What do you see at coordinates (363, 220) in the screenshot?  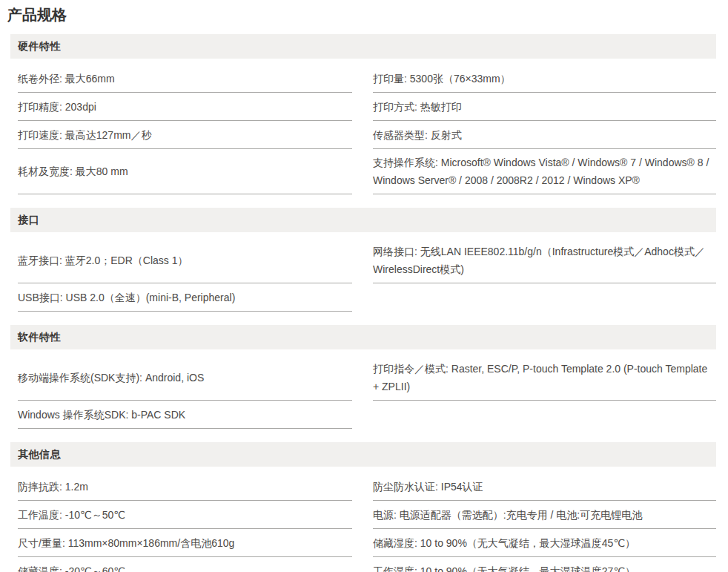 I see `section-header-bar: 接口` at bounding box center [363, 220].